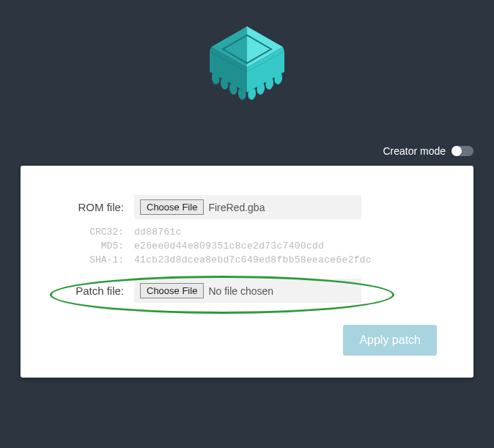 The width and height of the screenshot is (494, 448). What do you see at coordinates (457, 151) in the screenshot?
I see `toggle-knob` at bounding box center [457, 151].